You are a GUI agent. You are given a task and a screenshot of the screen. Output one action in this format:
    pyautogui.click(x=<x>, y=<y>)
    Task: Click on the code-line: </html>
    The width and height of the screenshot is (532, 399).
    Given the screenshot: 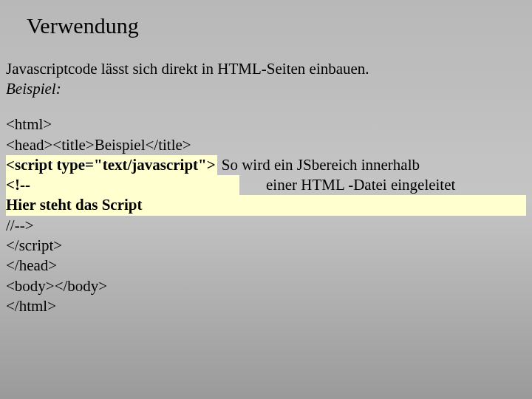 What is the action you would take?
    pyautogui.click(x=266, y=306)
    